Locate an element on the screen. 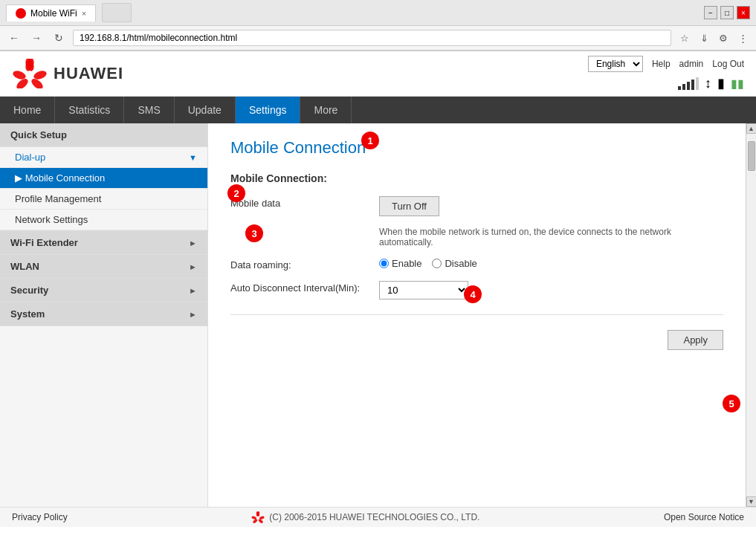 This screenshot has width=756, height=541. disable-radio-label: Disable is located at coordinates (454, 263).